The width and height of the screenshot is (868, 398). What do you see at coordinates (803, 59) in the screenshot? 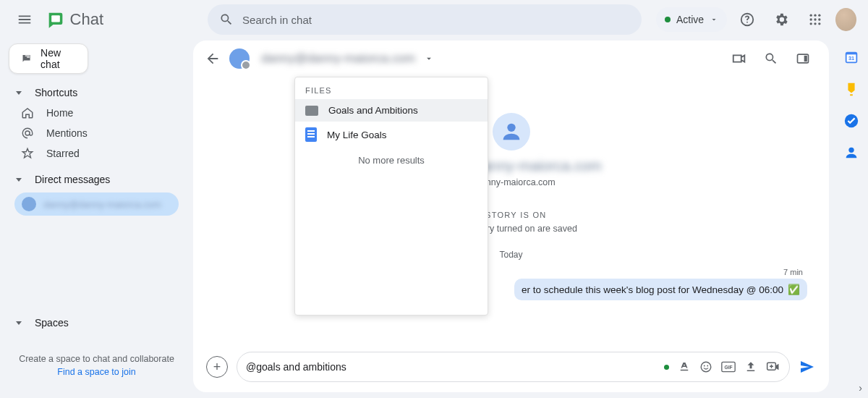
I see `side-panel-button` at bounding box center [803, 59].